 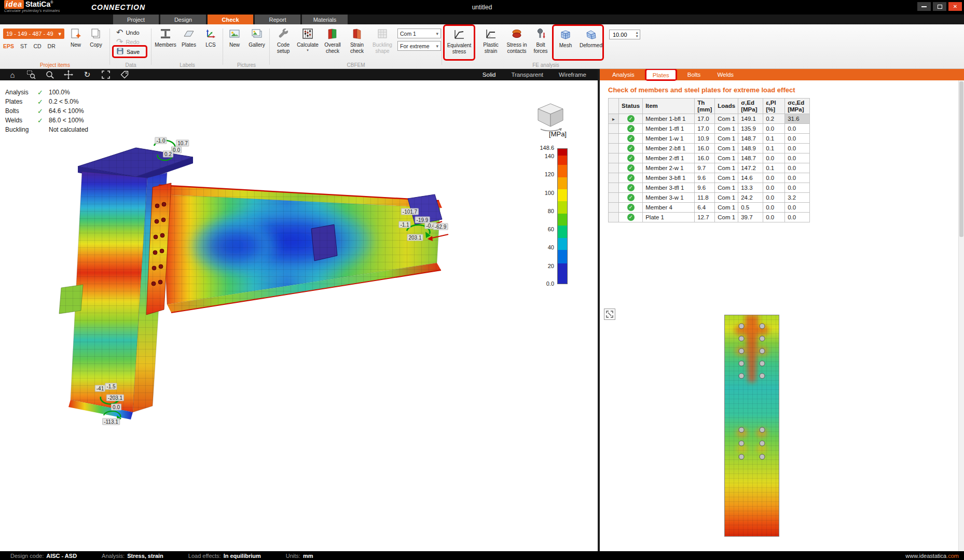 What do you see at coordinates (283, 40) in the screenshot?
I see `code-setup-button: Code setup` at bounding box center [283, 40].